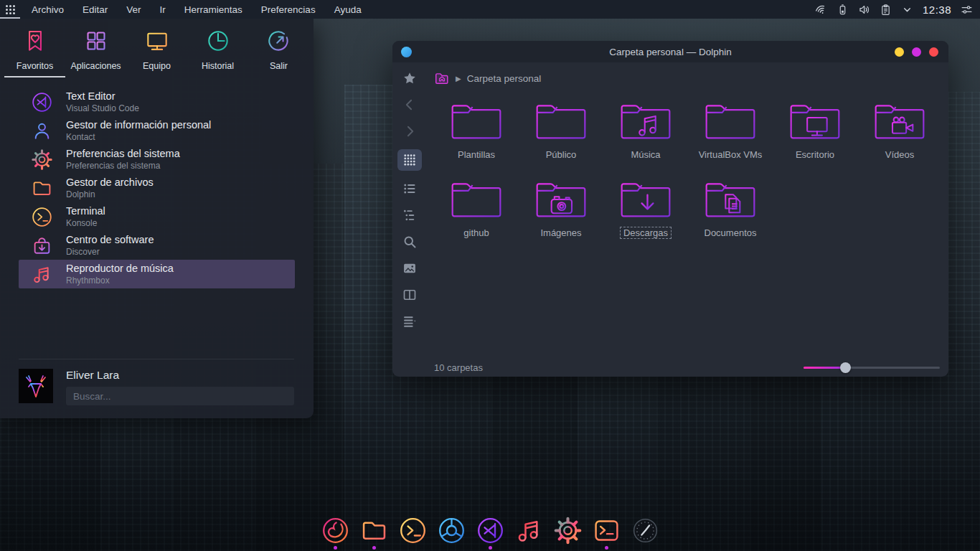  Describe the element at coordinates (156, 52) in the screenshot. I see `tab-equipo: Equipo` at that location.